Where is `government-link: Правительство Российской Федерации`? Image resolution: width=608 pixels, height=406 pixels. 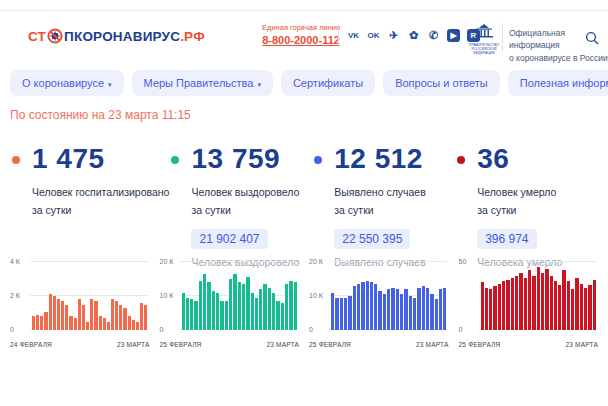
government-link: Правительство Российской Федерации is located at coordinates (484, 40).